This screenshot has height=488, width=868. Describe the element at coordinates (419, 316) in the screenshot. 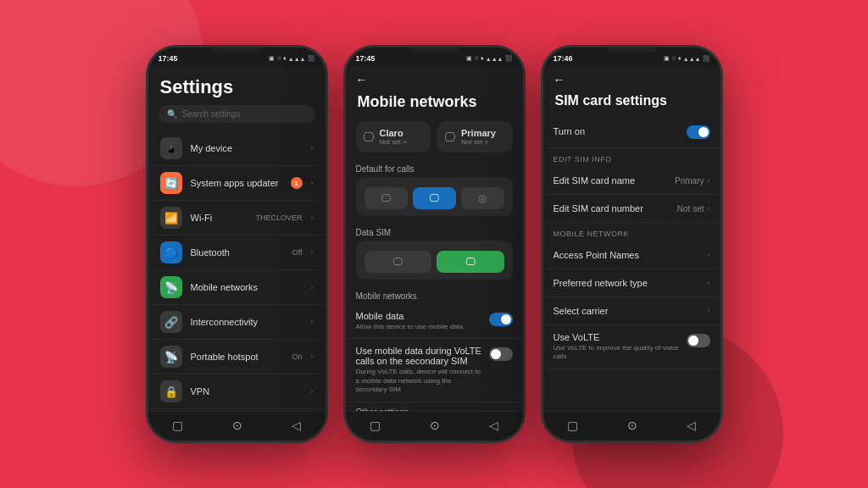

I see `mobile-data-label: Mobile data` at that location.